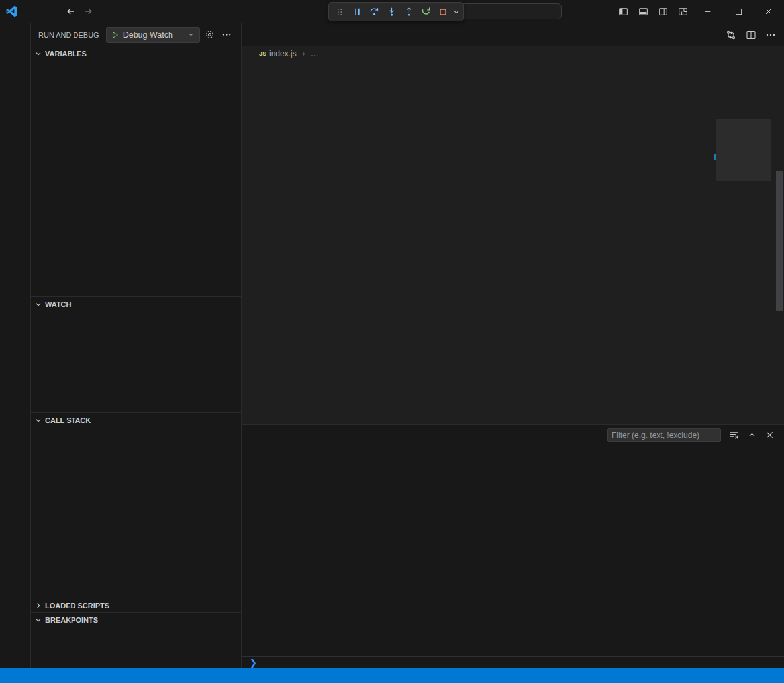 This screenshot has width=784, height=683. I want to click on breadcrumb: JS index.js …, so click(513, 54).